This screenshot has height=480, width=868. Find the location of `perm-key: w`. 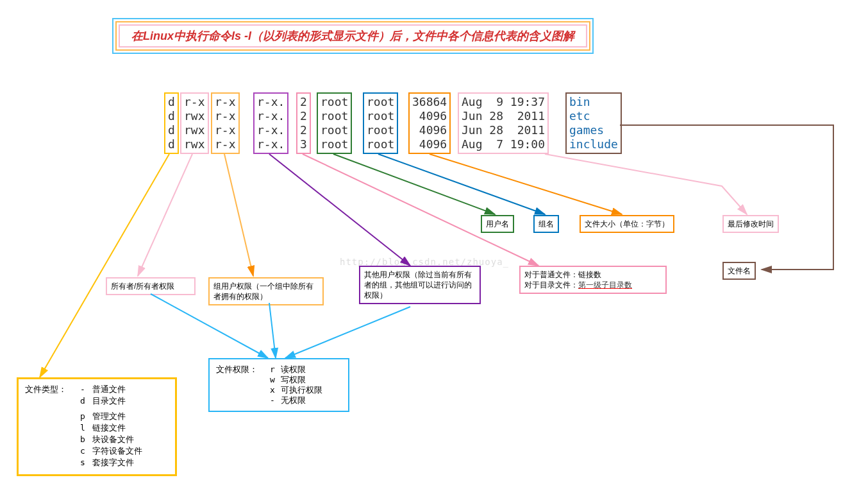

perm-key: w is located at coordinates (272, 380).